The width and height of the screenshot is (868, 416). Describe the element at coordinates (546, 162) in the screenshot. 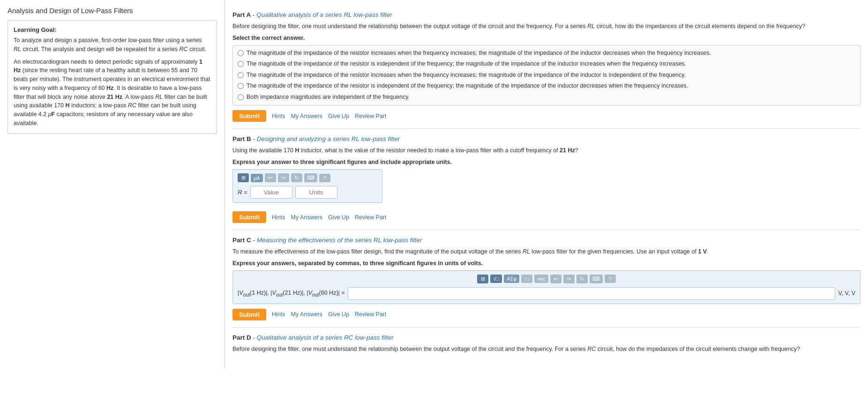

I see `part-b-instruction: Express your answer to three significant…` at that location.